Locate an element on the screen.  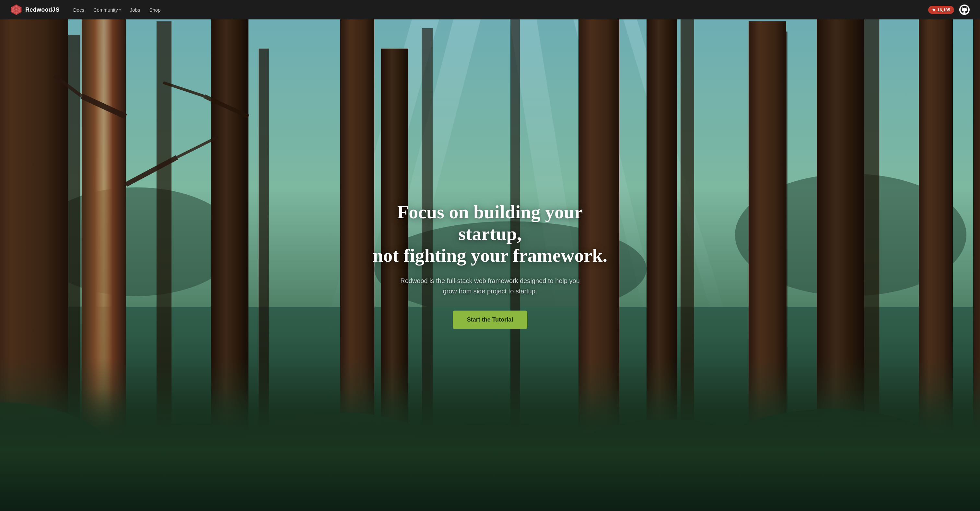
logo-link: RedwoodJS is located at coordinates (35, 10).